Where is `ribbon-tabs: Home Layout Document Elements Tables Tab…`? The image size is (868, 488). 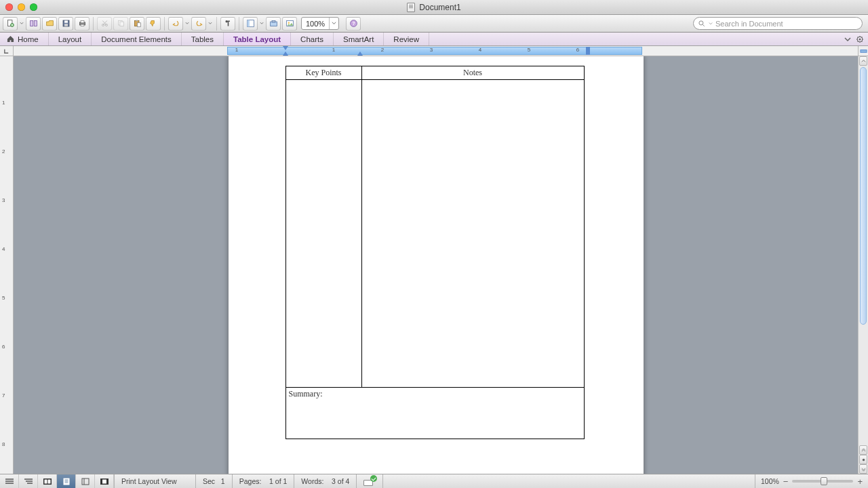
ribbon-tabs: Home Layout Document Elements Tables Tab… is located at coordinates (434, 39).